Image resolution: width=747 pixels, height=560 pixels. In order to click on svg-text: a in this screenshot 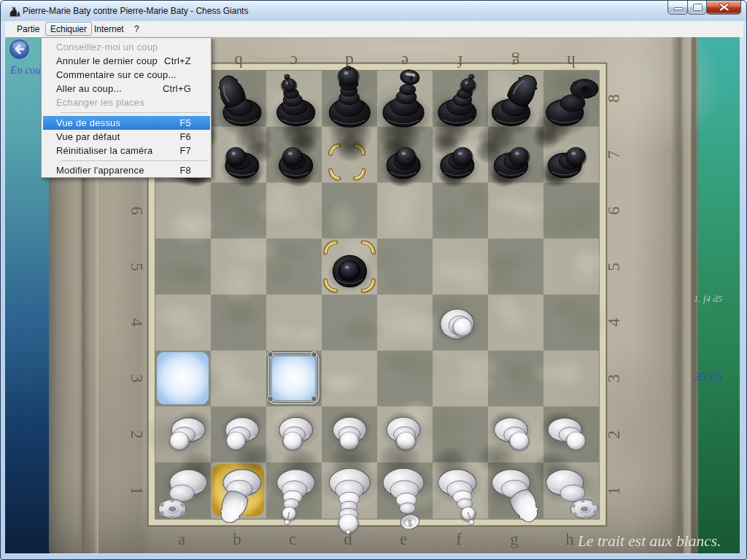, I will do `click(182, 540)`.